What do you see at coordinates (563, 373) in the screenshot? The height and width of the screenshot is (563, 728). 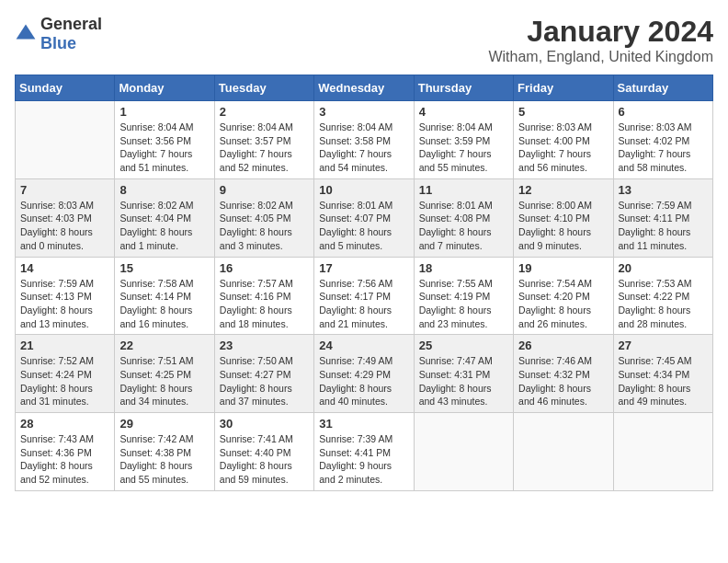 I see `calendar-cell: 26Sunrise: 7:46 AM Sunset: 4:32 PM Dayli…` at bounding box center [563, 373].